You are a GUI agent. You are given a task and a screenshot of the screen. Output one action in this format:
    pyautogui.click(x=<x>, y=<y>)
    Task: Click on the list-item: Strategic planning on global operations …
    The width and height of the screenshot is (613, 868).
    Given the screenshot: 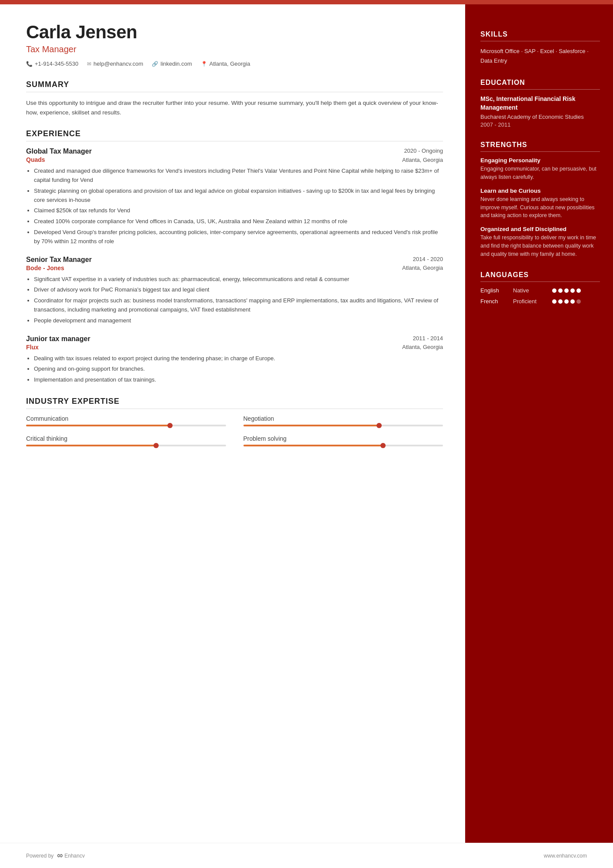 What is the action you would take?
    pyautogui.click(x=238, y=196)
    